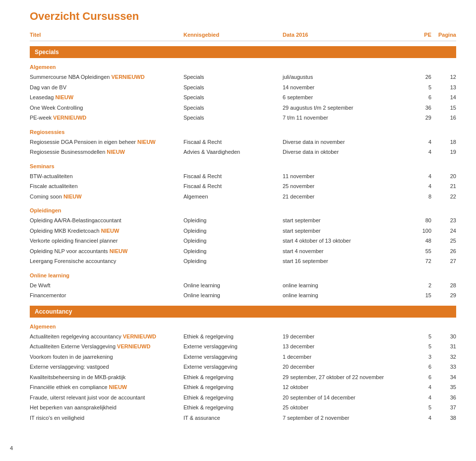  Describe the element at coordinates (347, 377) in the screenshot. I see `row-data: 29 september, 27 oktober of 22 november` at that location.